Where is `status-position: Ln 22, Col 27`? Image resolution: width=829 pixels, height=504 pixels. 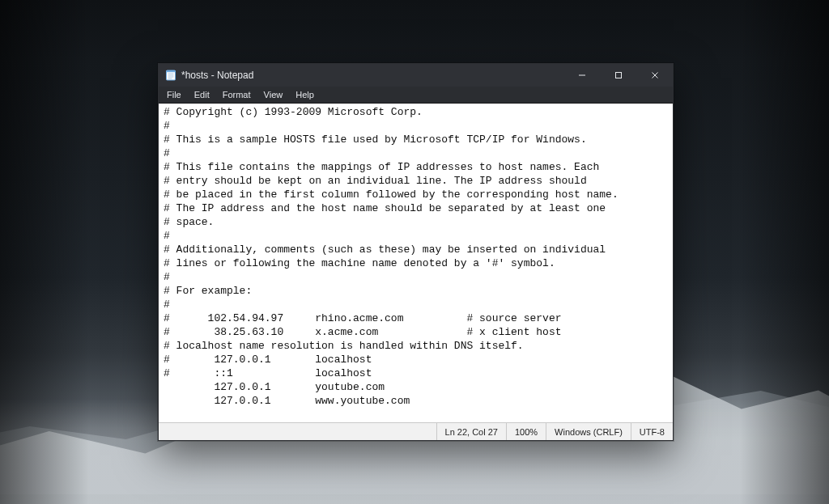 status-position: Ln 22, Col 27 is located at coordinates (471, 432).